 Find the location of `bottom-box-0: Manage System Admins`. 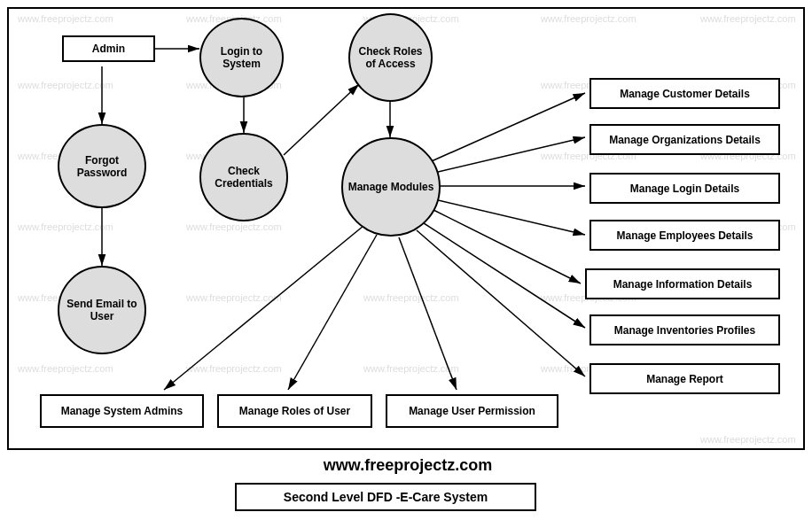

bottom-box-0: Manage System Admins is located at coordinates (122, 411).